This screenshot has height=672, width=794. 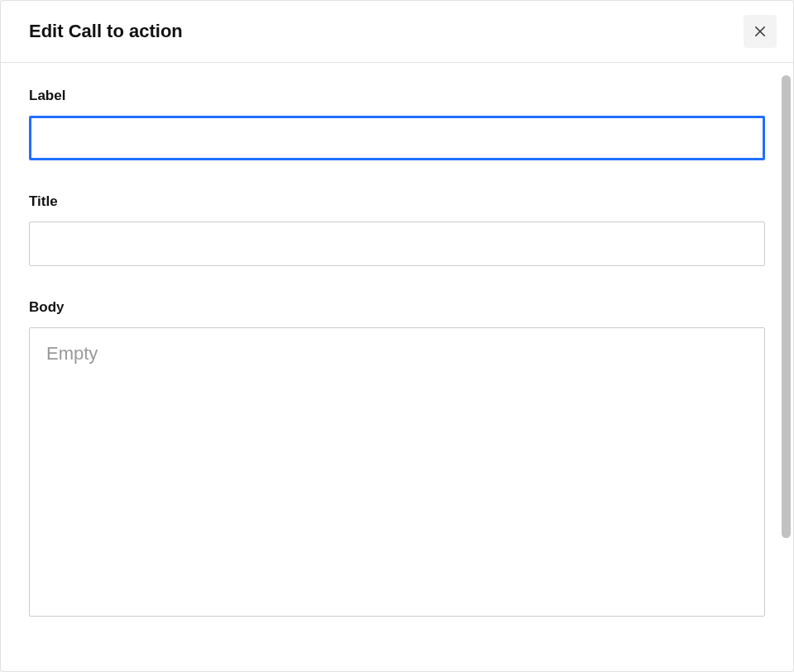 What do you see at coordinates (786, 307) in the screenshot?
I see `scrollbar-thumb` at bounding box center [786, 307].